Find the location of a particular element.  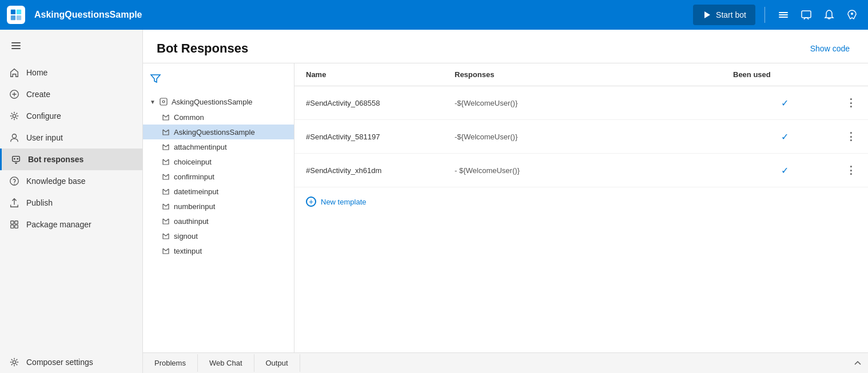

tree-item-datetime-icon is located at coordinates (166, 191).